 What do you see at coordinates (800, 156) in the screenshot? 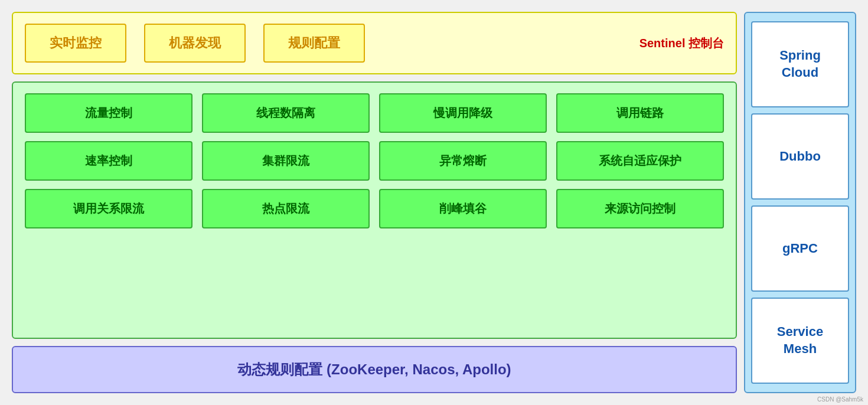
I see `dubbo-card: Dubbo` at bounding box center [800, 156].